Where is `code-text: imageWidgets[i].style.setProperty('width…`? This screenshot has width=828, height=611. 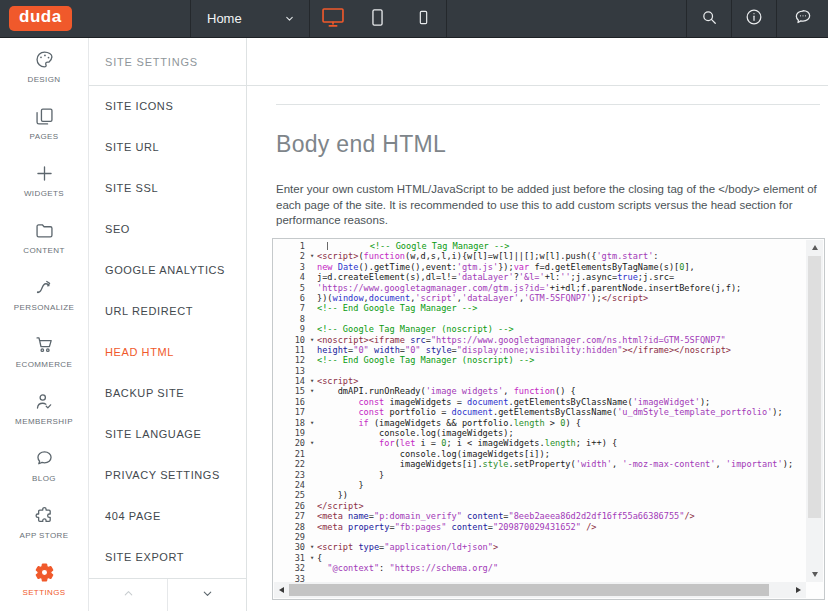 code-text: imageWidgets[i].style.setProperty('width… is located at coordinates (561, 464).